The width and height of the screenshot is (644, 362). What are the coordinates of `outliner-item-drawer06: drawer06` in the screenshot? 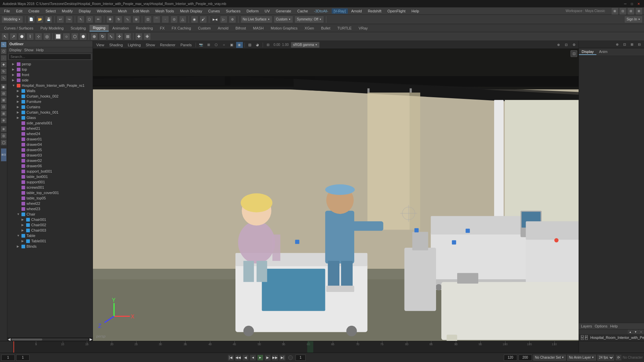 It's located at (50, 166).